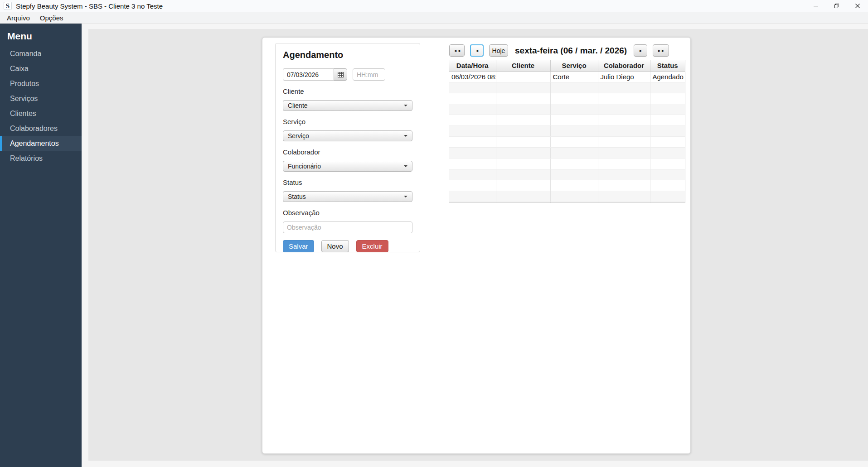 The image size is (868, 467). What do you see at coordinates (348, 106) in the screenshot?
I see `cliente-select: Cliente` at bounding box center [348, 106].